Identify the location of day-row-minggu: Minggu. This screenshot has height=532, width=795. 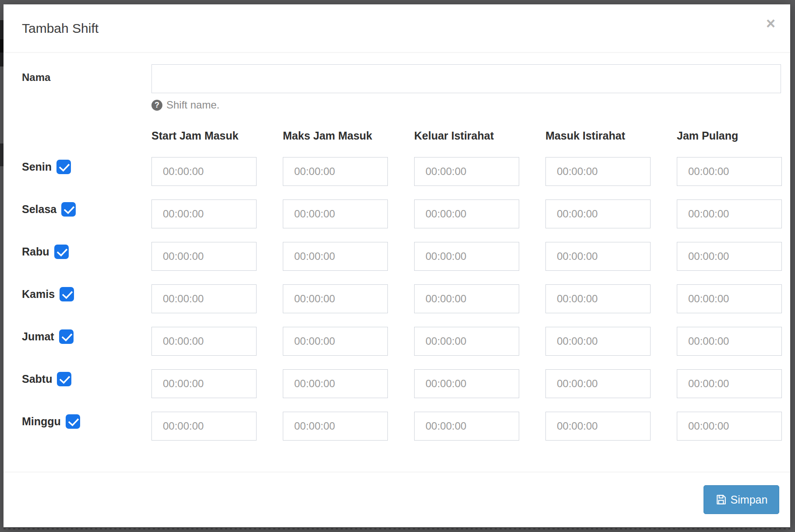
(74, 421).